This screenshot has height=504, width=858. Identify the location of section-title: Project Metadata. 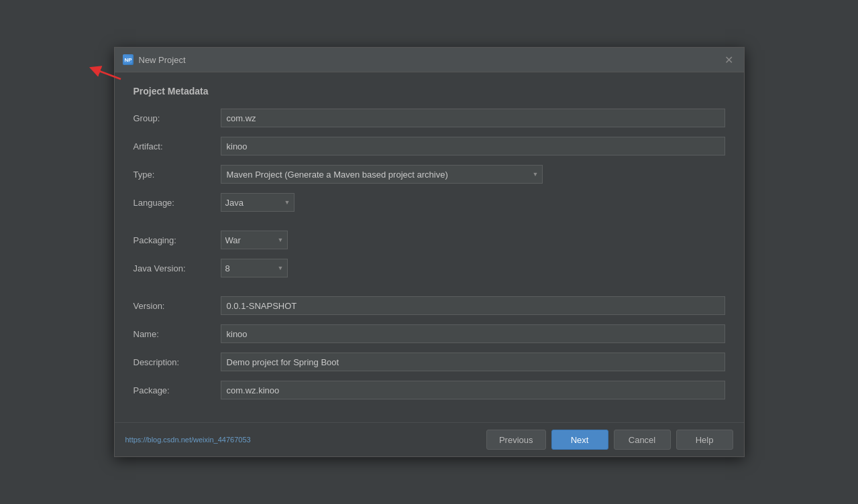
(429, 91).